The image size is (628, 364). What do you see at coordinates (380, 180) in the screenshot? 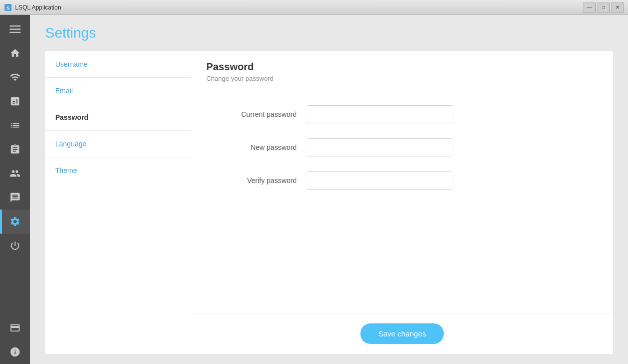
I see `verify-password-input` at bounding box center [380, 180].